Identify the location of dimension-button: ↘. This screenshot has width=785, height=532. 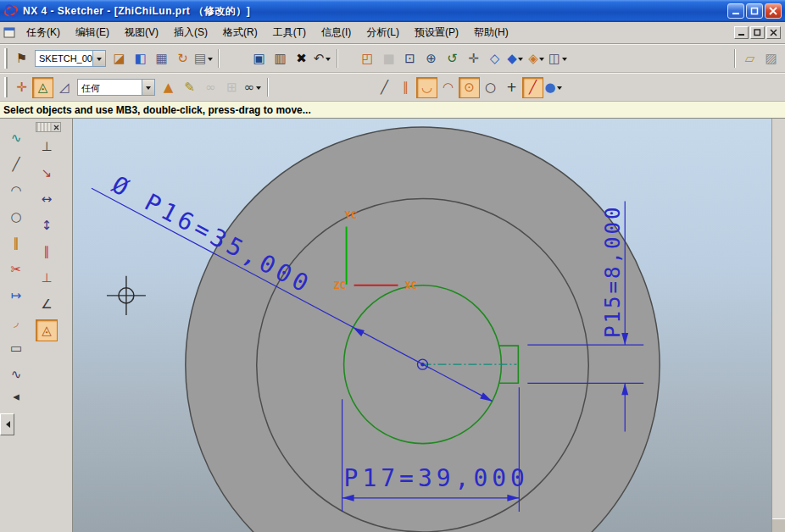
(47, 173).